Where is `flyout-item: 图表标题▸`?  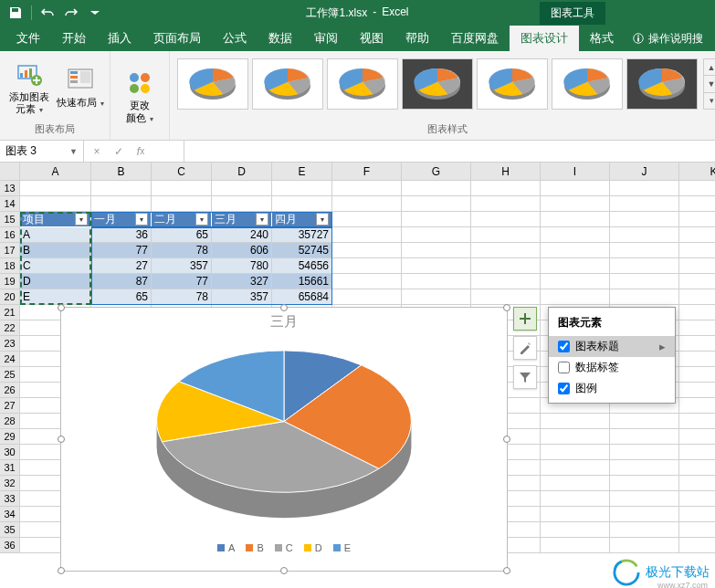 flyout-item: 图表标题▸ is located at coordinates (612, 347).